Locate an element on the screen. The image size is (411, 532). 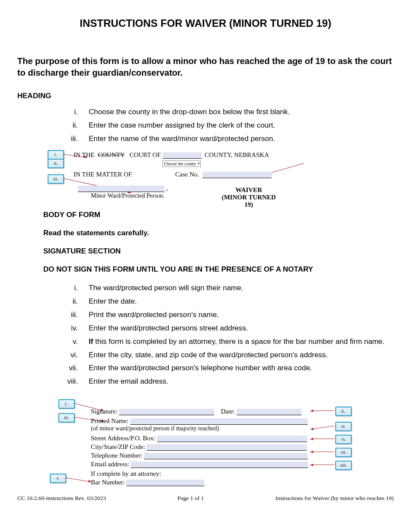
instruction-text: The ward/protected person will sign thei… is located at coordinates (241, 288).